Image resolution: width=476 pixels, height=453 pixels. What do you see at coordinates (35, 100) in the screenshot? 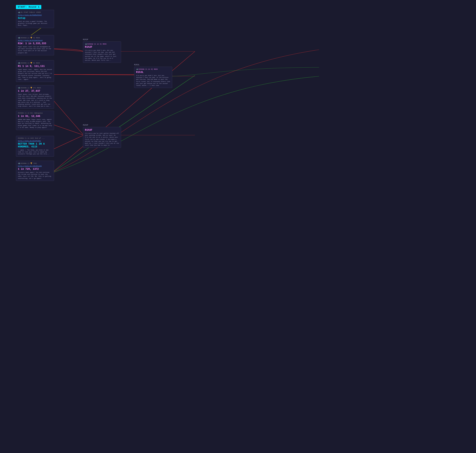
I see `card-body: Paper beats rock thrice! And already, fr…` at bounding box center [35, 100].